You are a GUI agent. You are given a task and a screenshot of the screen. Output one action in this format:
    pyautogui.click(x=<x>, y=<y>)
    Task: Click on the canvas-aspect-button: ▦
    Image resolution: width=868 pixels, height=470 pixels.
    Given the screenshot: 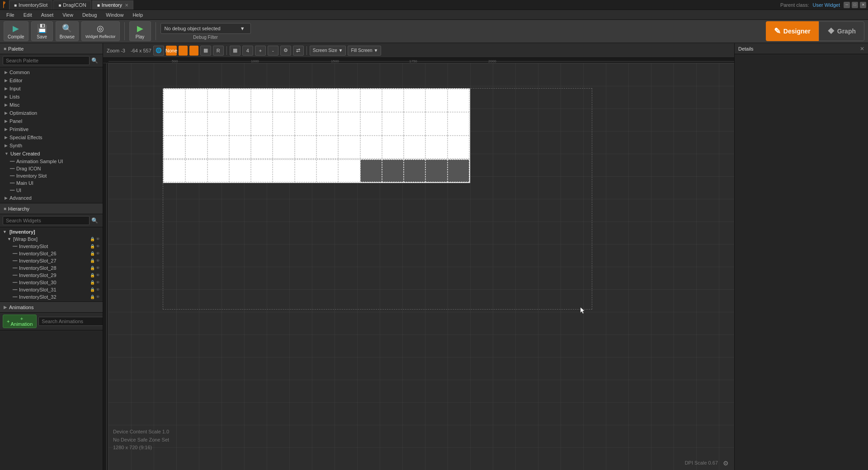 What is the action you would take?
    pyautogui.click(x=235, y=51)
    